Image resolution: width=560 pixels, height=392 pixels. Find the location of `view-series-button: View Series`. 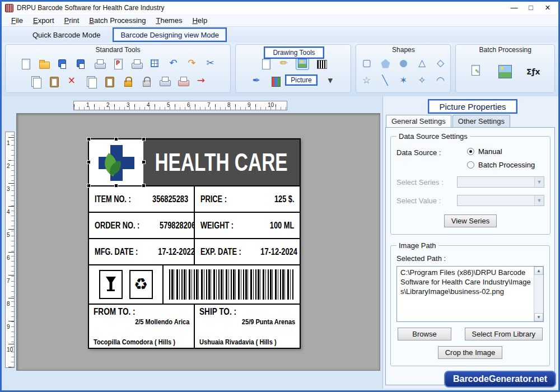

view-series-button: View Series is located at coordinates (470, 221).